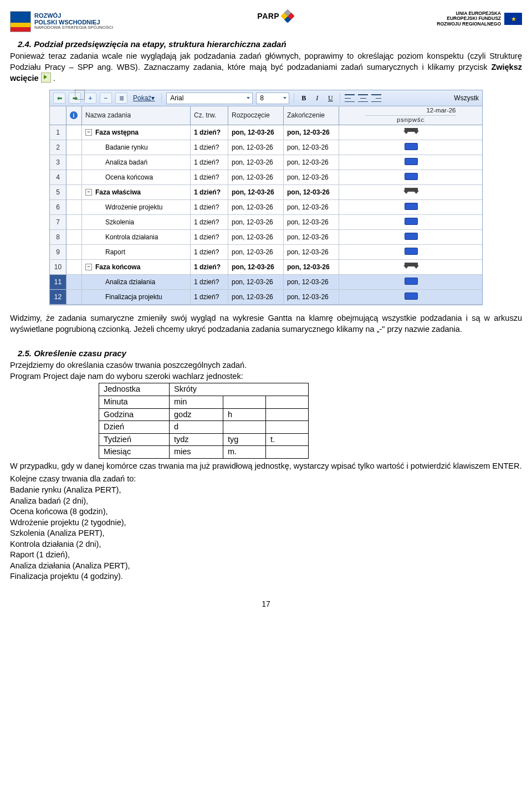 This screenshot has height=795, width=532. What do you see at coordinates (90, 98) in the screenshot?
I see `expand-button: +` at bounding box center [90, 98].